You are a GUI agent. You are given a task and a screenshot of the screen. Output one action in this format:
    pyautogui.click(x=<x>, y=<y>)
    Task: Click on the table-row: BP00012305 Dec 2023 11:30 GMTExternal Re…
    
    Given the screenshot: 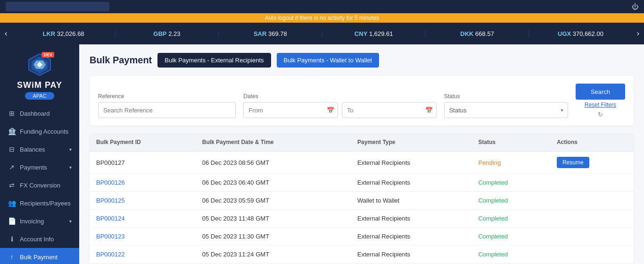 What is the action you would take?
    pyautogui.click(x=362, y=237)
    